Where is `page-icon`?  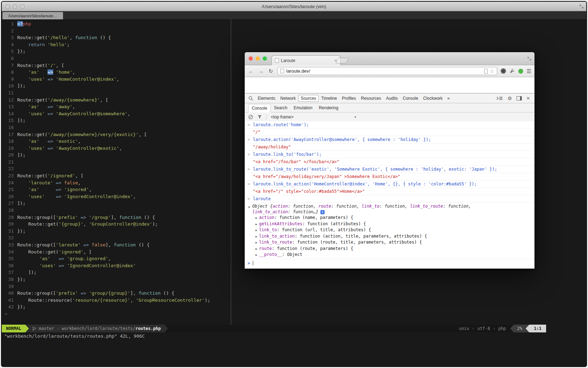
page-icon is located at coordinates (282, 71).